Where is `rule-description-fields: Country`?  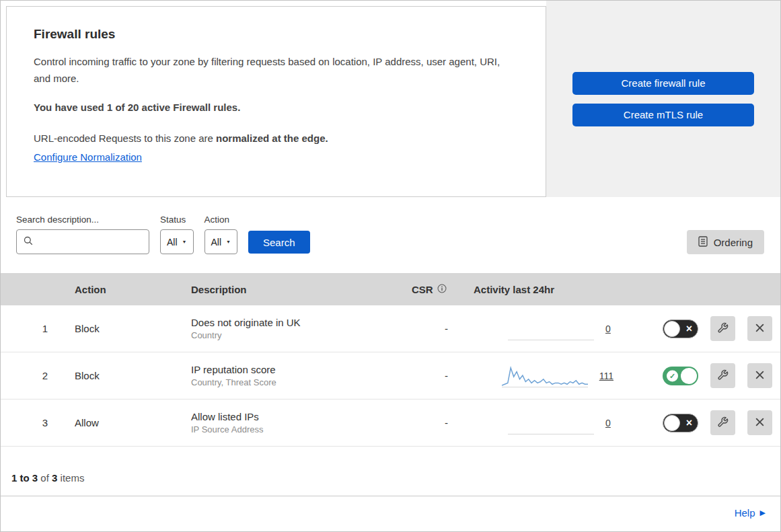
rule-description-fields: Country is located at coordinates (295, 335).